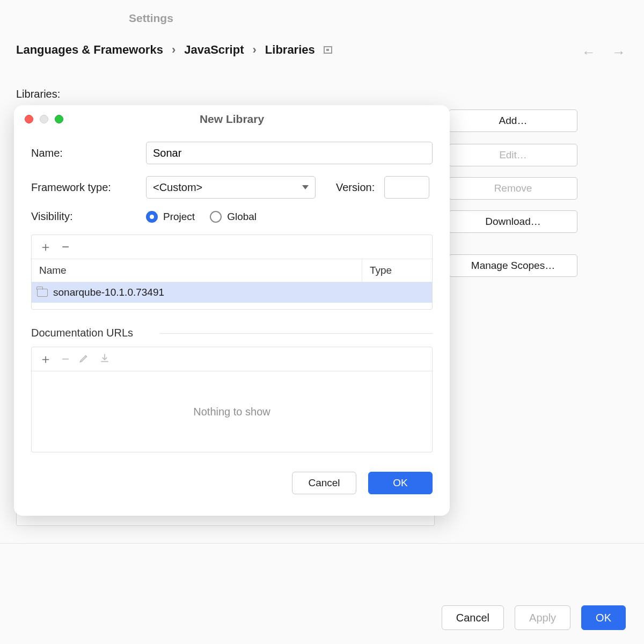 The image size is (644, 644). I want to click on settings-apply-button: Apply, so click(543, 618).